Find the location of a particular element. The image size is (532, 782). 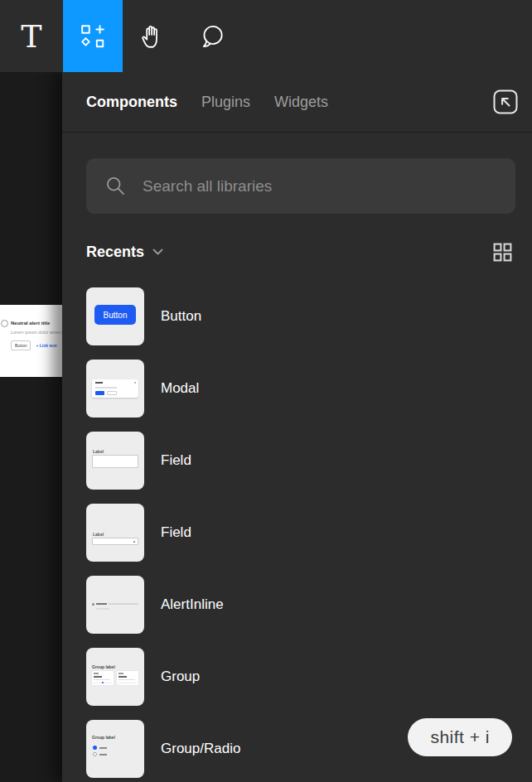

thumb-button-preview: Button is located at coordinates (115, 315).